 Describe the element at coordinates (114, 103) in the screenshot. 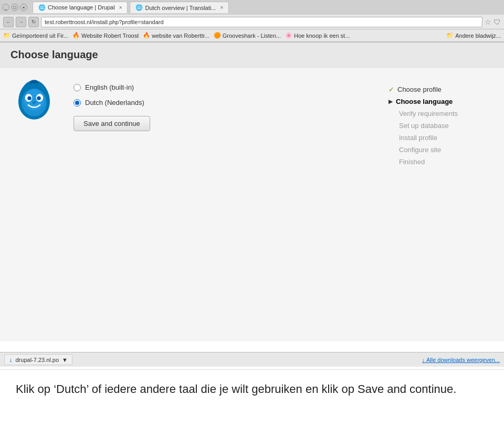

I see `radio-dutch-label: Dutch (Nederlands)` at that location.